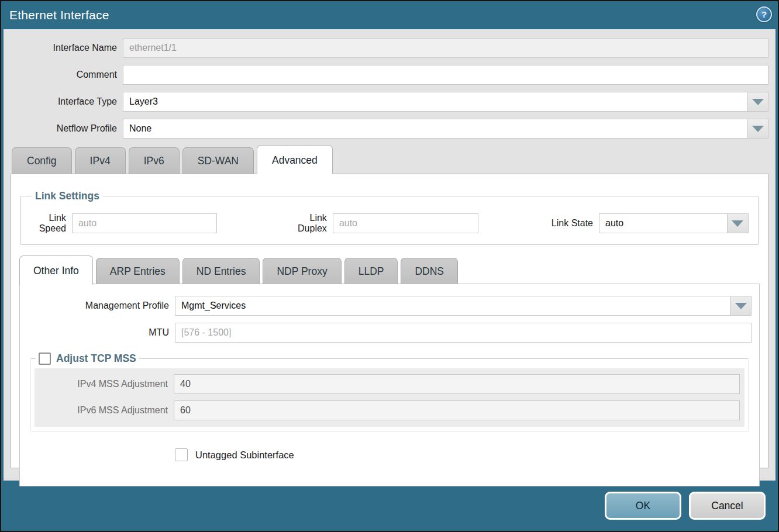 Image resolution: width=779 pixels, height=532 pixels. What do you see at coordinates (181, 455) in the screenshot?
I see `untagged-subinterface-checkbox` at bounding box center [181, 455].